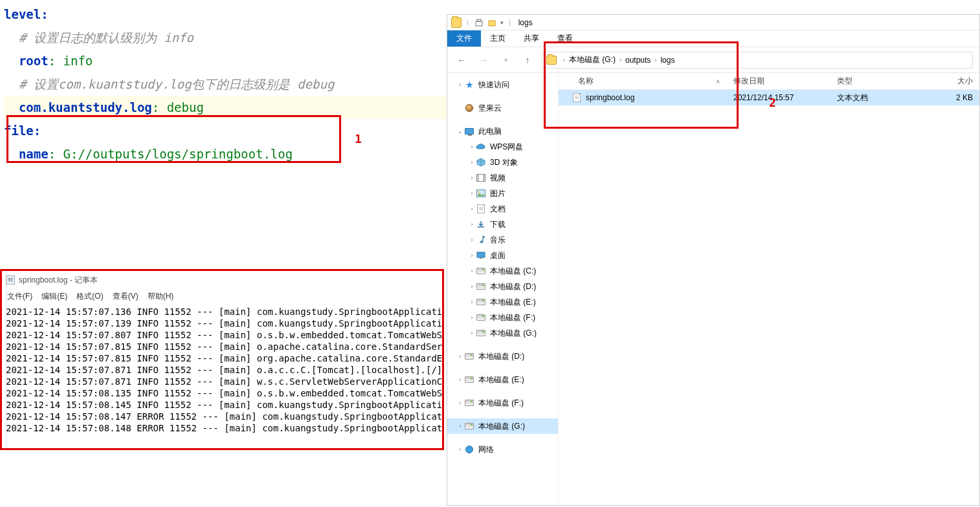 The width and height of the screenshot is (980, 507). Describe the element at coordinates (498, 178) in the screenshot. I see `sidebar-label: 视频` at that location.